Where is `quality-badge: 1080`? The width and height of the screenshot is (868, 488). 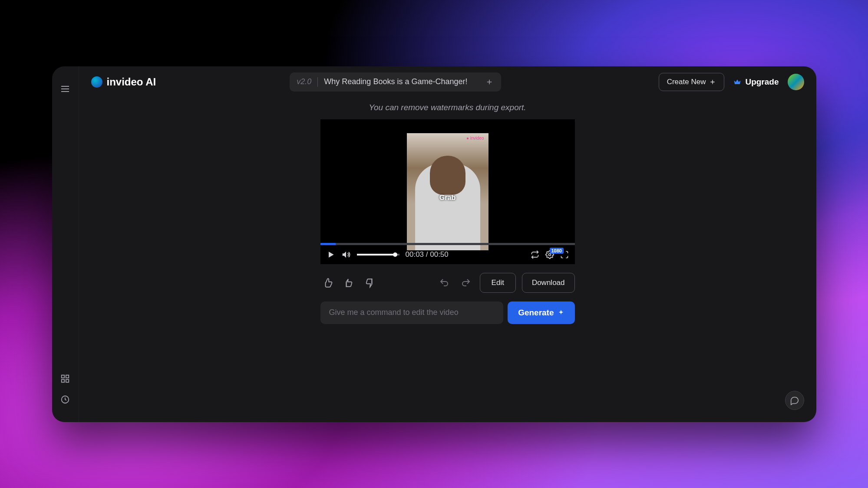
quality-badge: 1080 is located at coordinates (557, 251).